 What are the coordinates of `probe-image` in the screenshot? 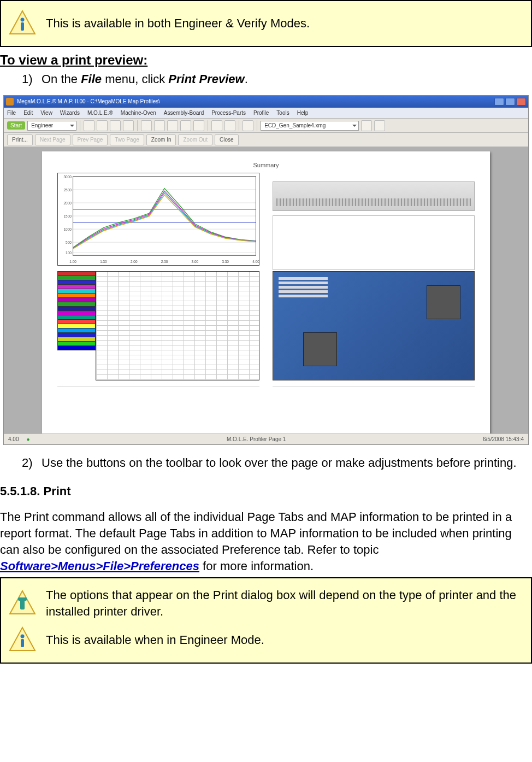 It's located at (374, 196).